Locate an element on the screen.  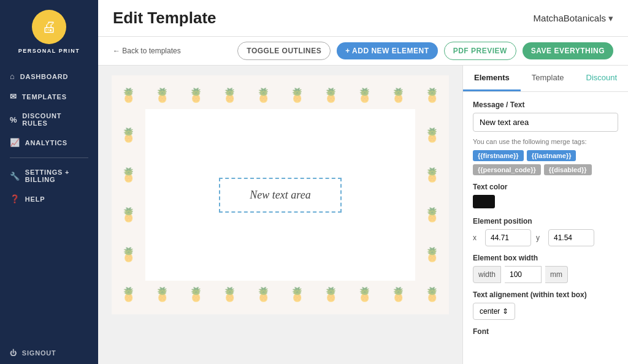
sidebar-item-label: TEMPLATES is located at coordinates (44, 97).